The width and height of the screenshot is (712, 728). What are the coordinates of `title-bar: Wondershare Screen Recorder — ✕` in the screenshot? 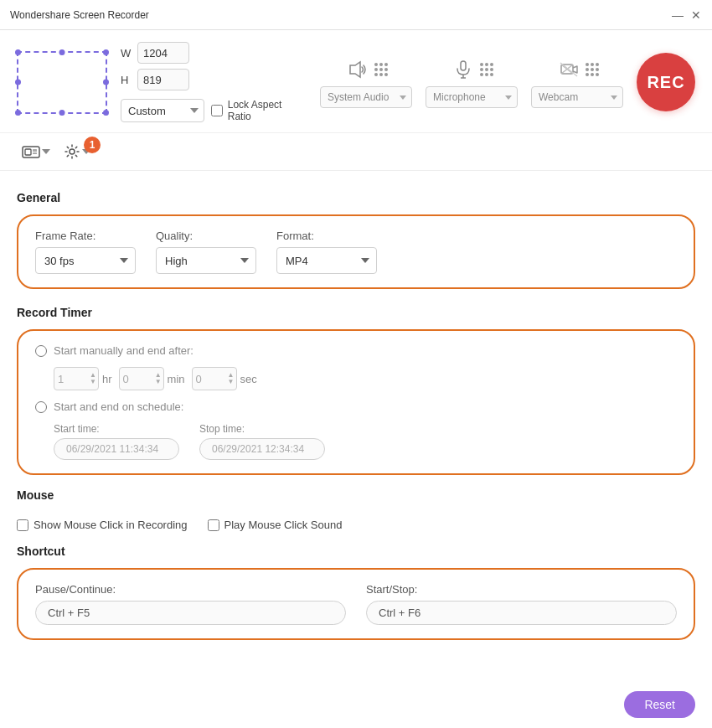 It's located at (356, 15).